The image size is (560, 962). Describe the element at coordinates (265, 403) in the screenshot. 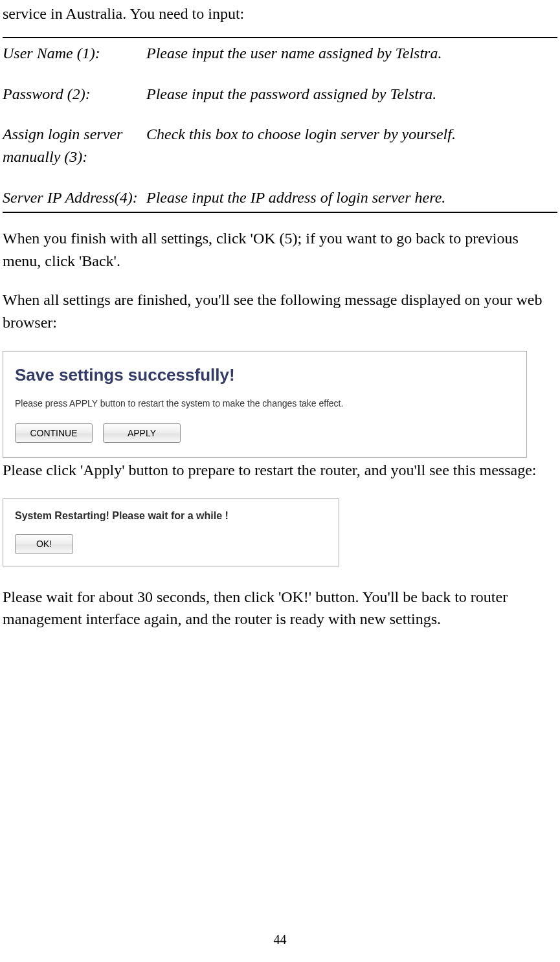

I see `save-settings-subtitle: Please press APPLY button to restart the…` at that location.